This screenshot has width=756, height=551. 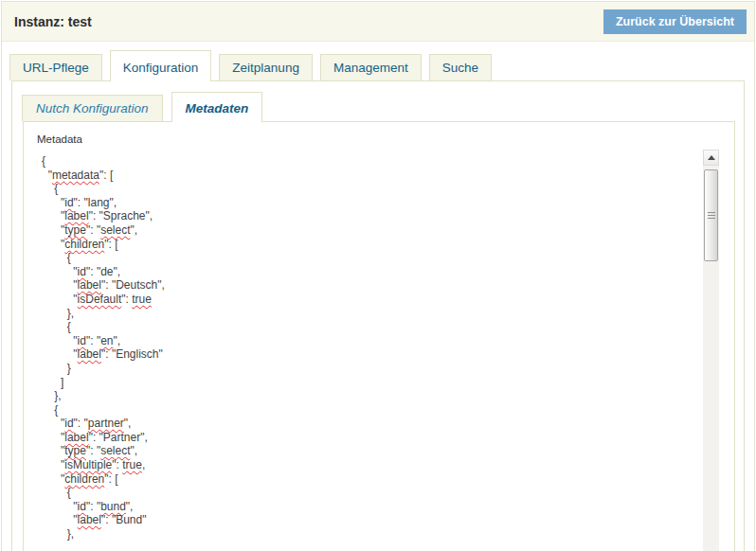 I want to click on tab-management: Management, so click(x=371, y=67).